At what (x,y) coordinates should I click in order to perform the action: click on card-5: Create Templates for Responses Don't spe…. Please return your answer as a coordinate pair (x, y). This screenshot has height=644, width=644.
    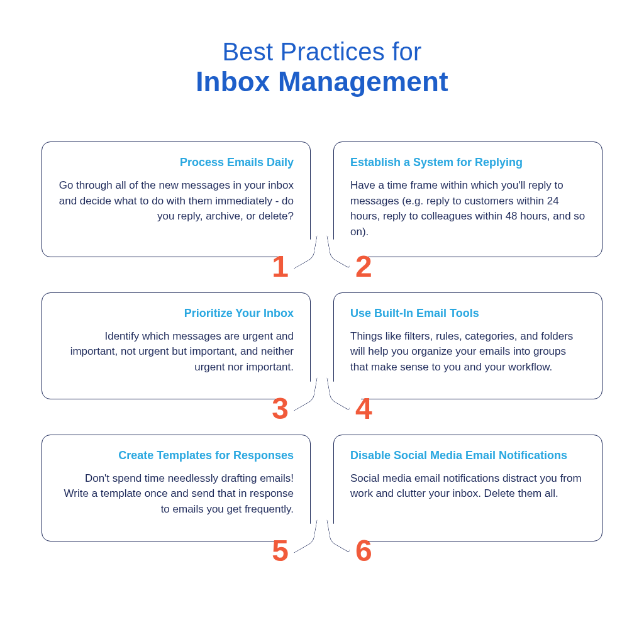
    Looking at the image, I should click on (176, 488).